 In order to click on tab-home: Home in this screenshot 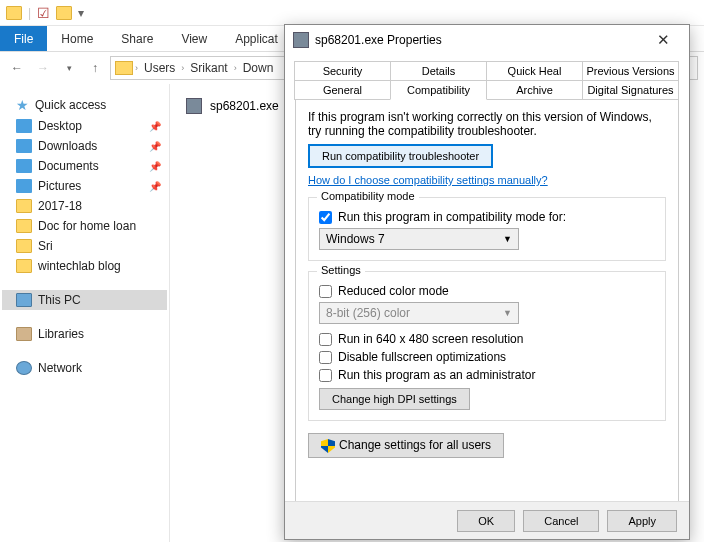, I will do `click(77, 38)`.